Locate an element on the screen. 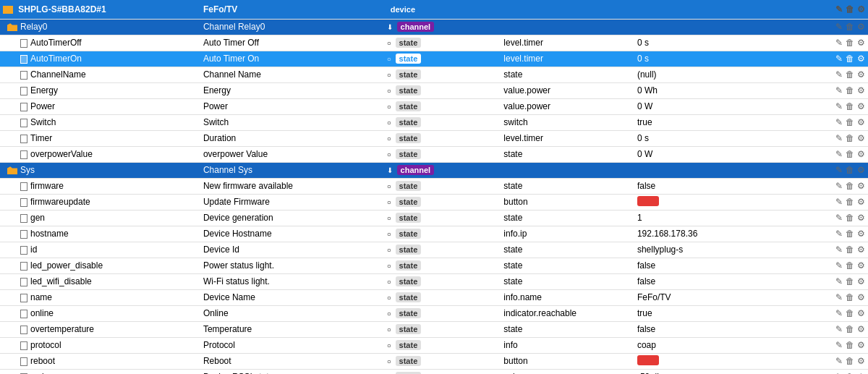 Image resolution: width=868 pixels, height=374 pixels. cell-name: Switch is located at coordinates (100, 122).